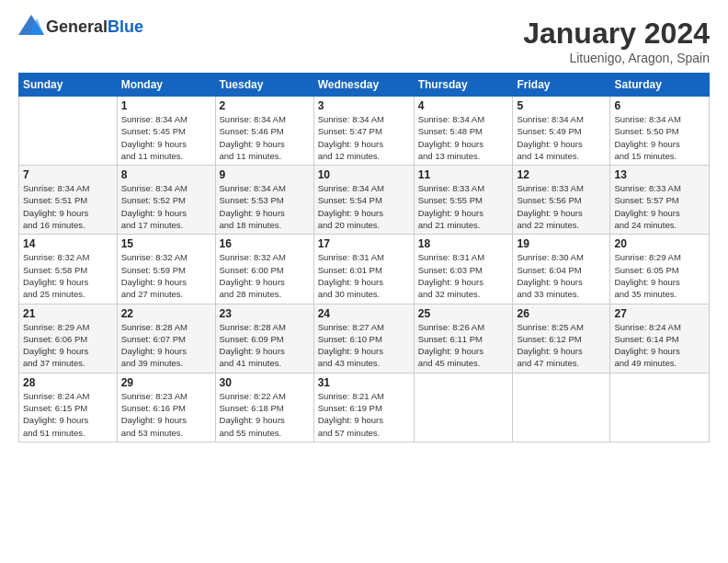 This screenshot has width=728, height=563. What do you see at coordinates (364, 269) in the screenshot?
I see `calendar-week-row: 14Sunrise: 8:32 AM Sunset: 5:58 PM Dayli…` at bounding box center [364, 269].